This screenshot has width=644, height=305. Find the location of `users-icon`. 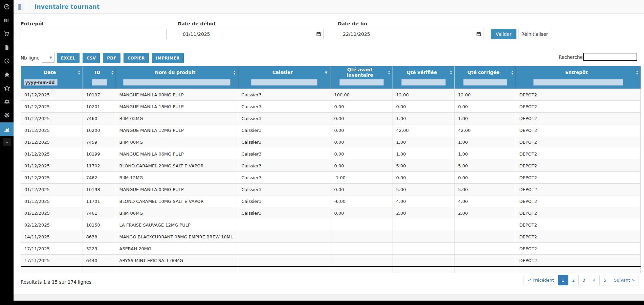

users-icon is located at coordinates (7, 101).